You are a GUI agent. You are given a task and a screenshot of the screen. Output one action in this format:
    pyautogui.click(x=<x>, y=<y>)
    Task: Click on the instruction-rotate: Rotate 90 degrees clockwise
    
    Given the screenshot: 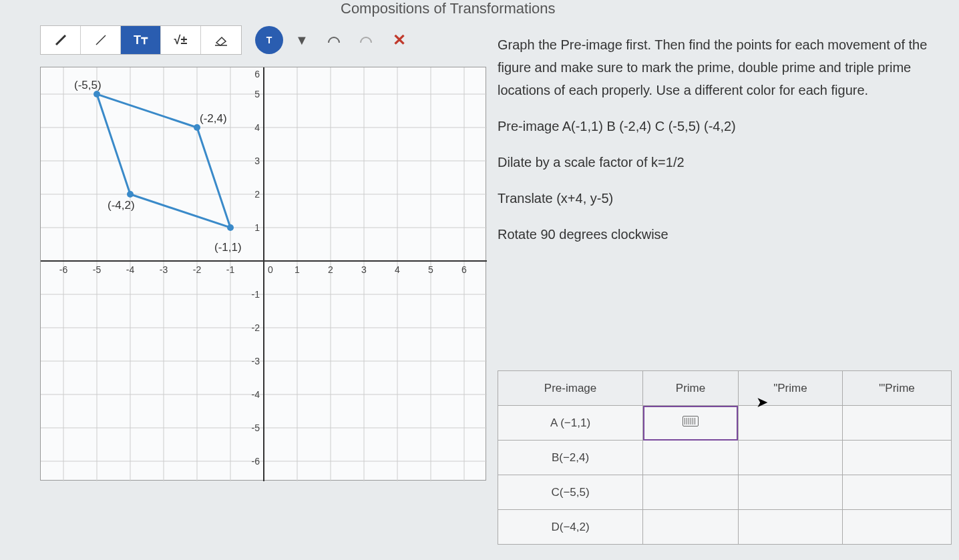 What is the action you would take?
    pyautogui.click(x=725, y=234)
    